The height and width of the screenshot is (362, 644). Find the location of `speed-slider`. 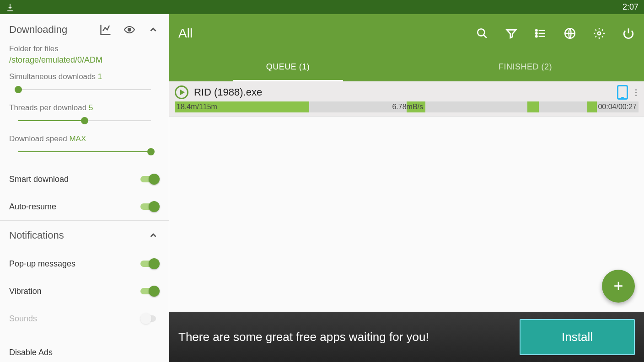

speed-slider is located at coordinates (85, 152).